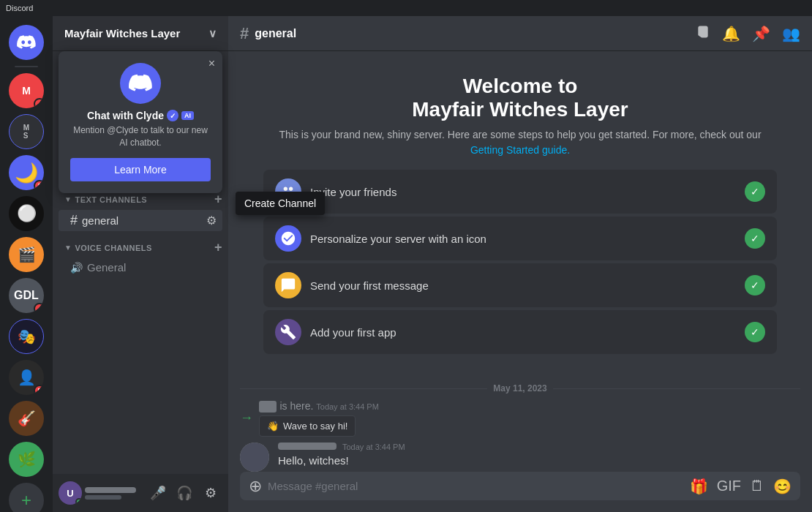  I want to click on add-text-channel-button: +, so click(218, 199).